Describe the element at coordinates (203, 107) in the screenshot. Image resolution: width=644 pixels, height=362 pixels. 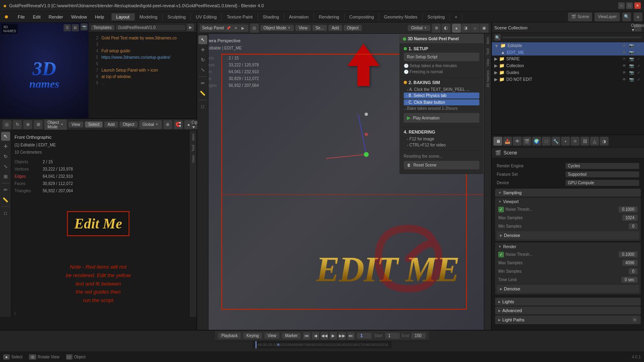
I see `center-tool-add: □` at that location.